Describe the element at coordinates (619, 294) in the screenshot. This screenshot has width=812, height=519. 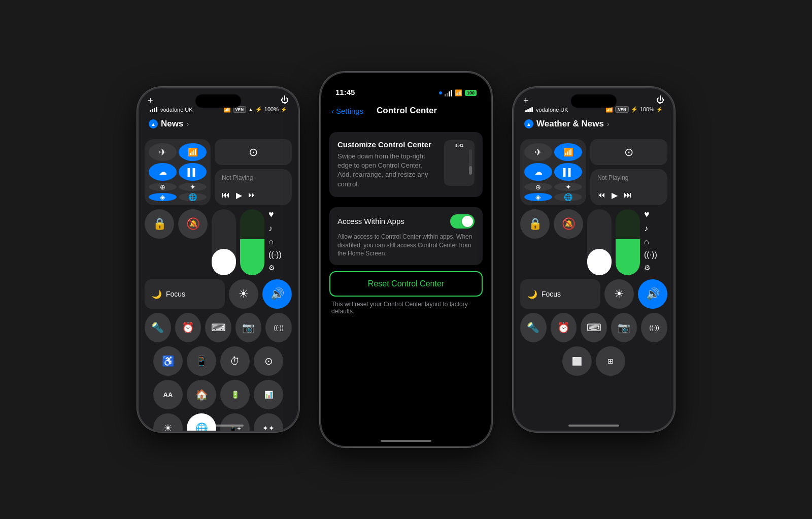
I see `brightness-btn-right: ☀` at that location.